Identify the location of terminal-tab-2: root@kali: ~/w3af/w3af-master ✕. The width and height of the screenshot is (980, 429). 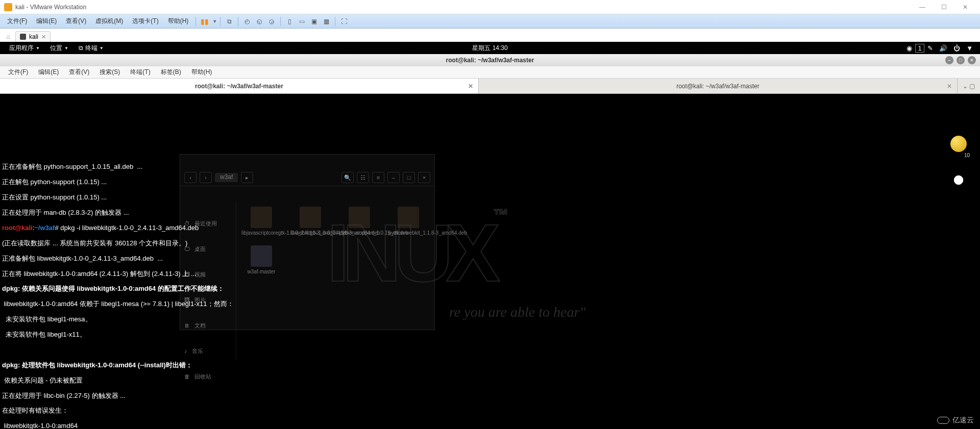
(718, 86).